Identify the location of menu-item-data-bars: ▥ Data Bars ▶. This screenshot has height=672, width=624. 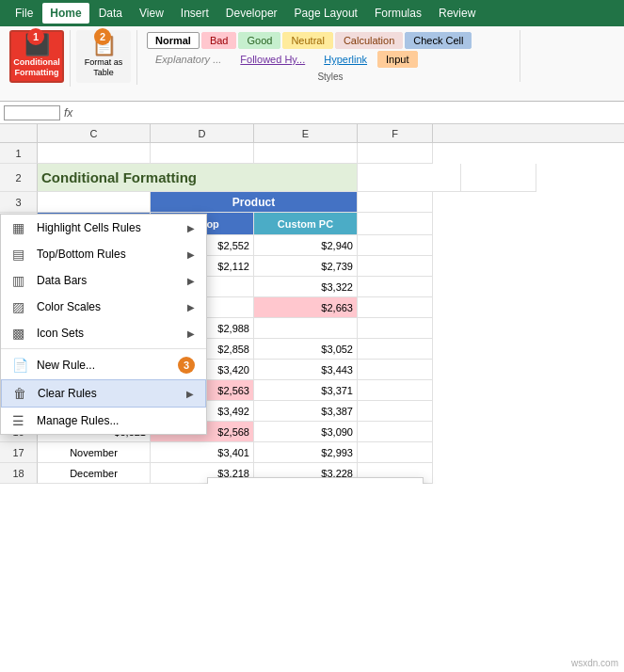
(104, 280).